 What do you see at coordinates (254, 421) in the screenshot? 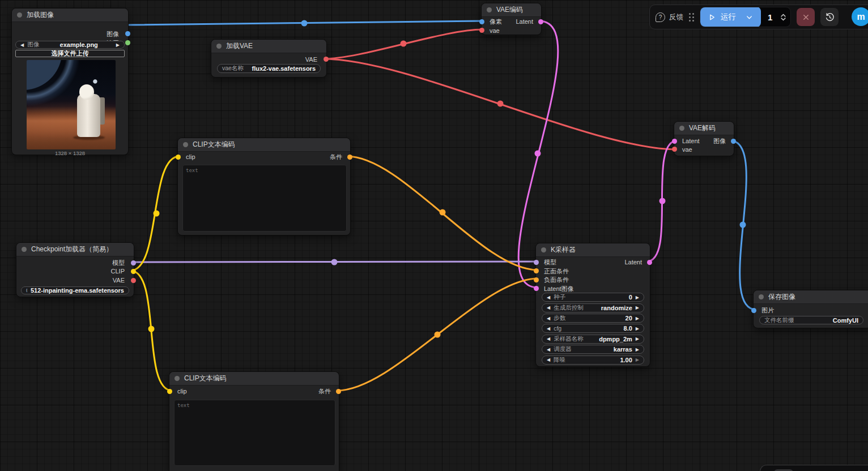
I see `node-clip-encode-negative: CLIP文本编码 clip 条件` at bounding box center [254, 421].